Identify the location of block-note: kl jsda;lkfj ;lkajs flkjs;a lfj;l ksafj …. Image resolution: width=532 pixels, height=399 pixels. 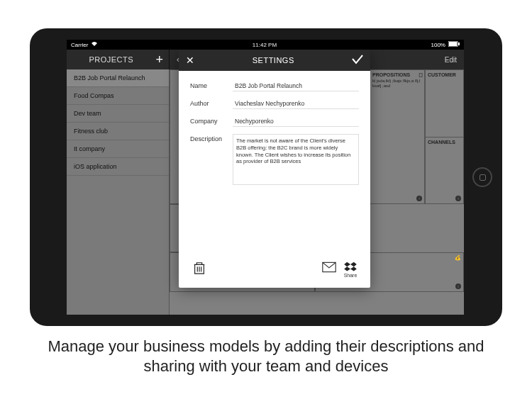
(397, 84).